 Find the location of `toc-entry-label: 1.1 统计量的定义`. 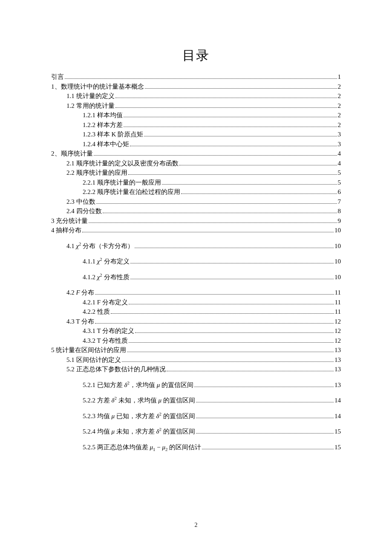

toc-entry-label: 1.1 统计量的定义 is located at coordinates (90, 96).